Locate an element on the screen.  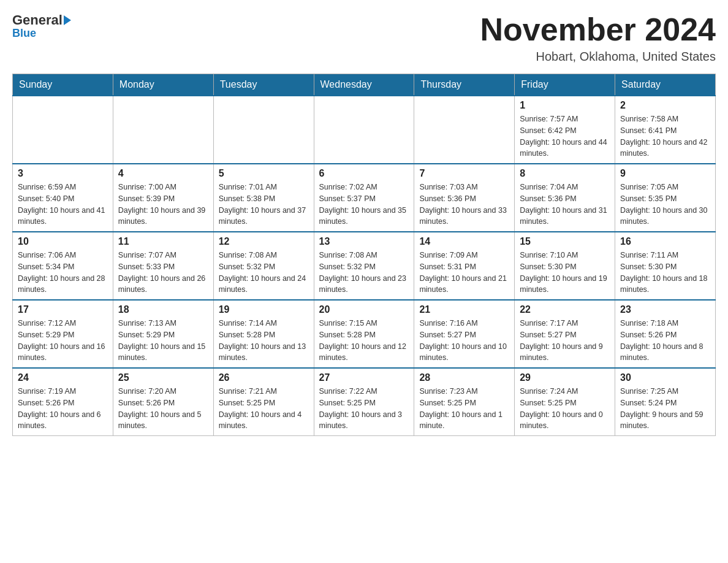
day-info: Sunrise: 7:22 AMSunset: 5:25 PMDaylight:… is located at coordinates (364, 408).